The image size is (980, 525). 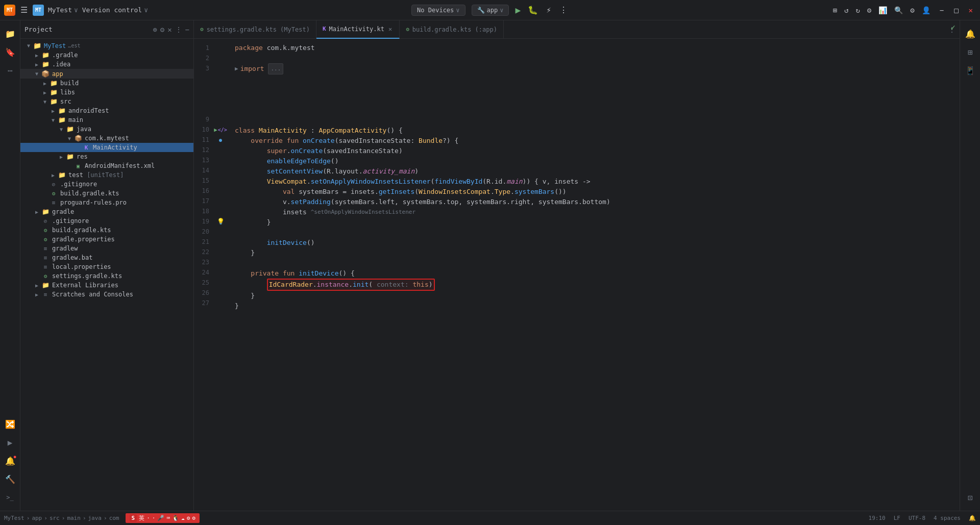 What do you see at coordinates (168, 518) in the screenshot?
I see `ime-keyboard: ⌨` at bounding box center [168, 518].